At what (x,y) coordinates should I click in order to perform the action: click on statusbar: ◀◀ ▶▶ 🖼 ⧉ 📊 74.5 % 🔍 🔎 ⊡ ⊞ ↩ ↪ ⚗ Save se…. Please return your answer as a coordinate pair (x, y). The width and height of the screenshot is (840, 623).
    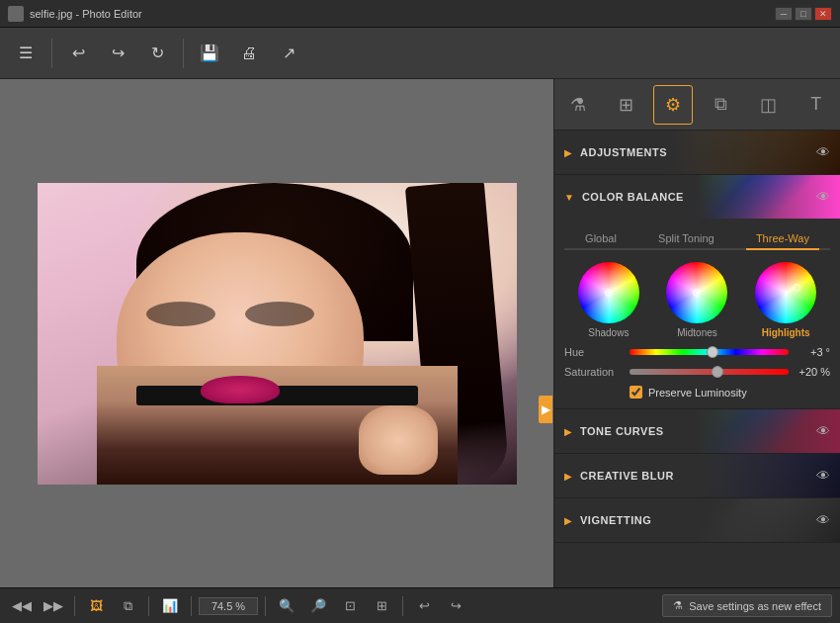
    Looking at the image, I should click on (420, 605).